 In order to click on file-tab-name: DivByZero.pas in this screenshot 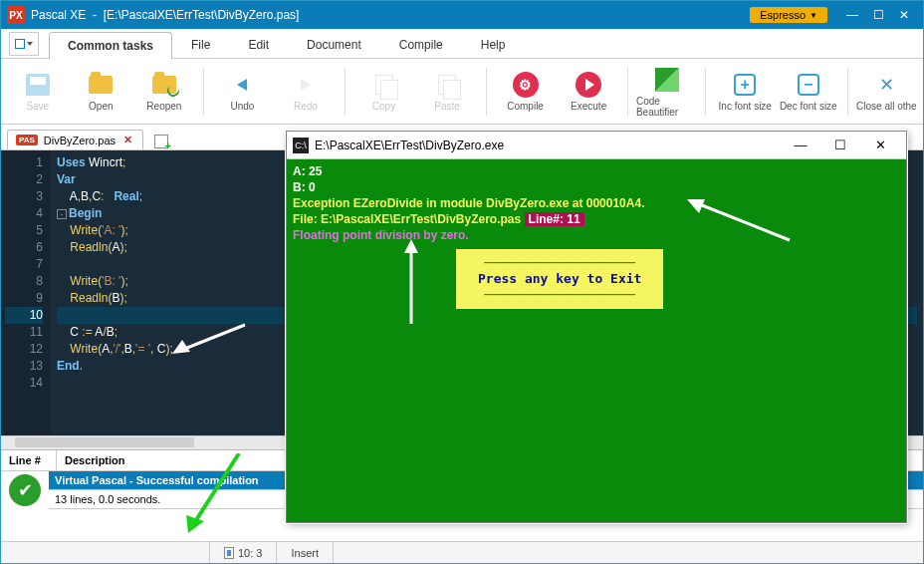, I will do `click(80, 141)`.